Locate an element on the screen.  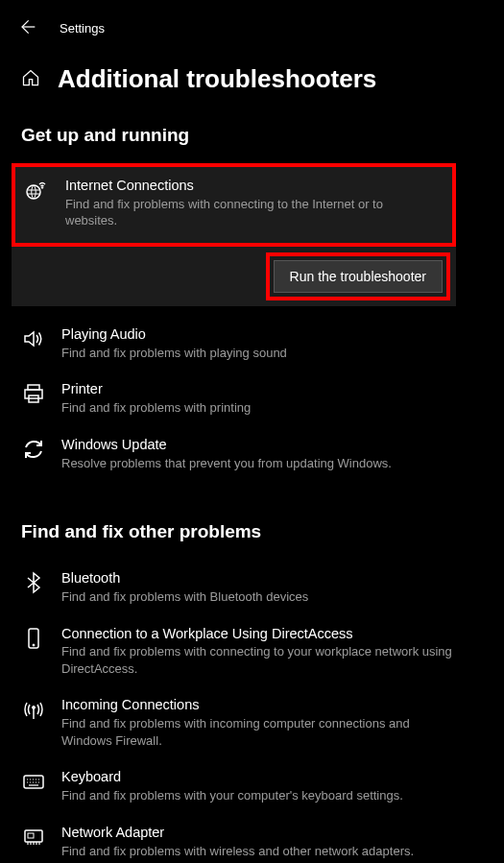
bluetooth-icon is located at coordinates (34, 582).